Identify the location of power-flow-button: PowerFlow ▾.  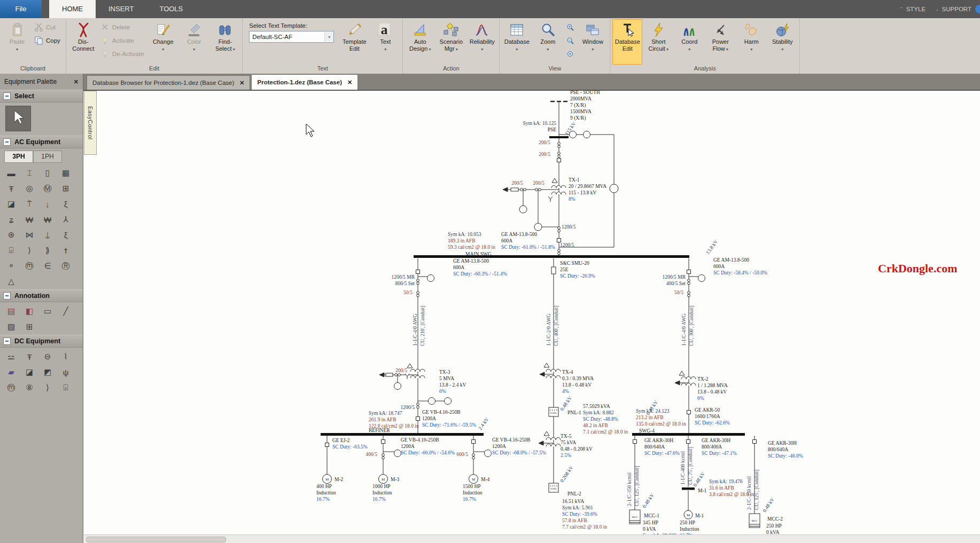
(720, 42).